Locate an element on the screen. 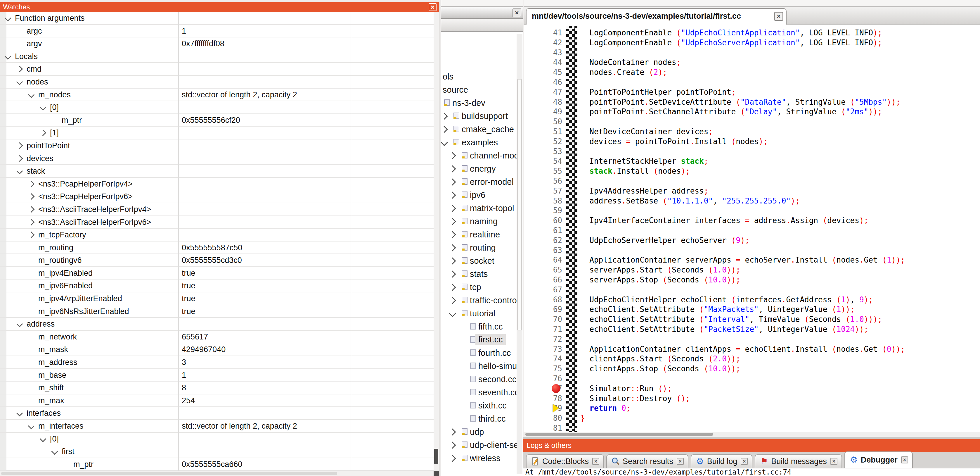  tree-item-label: buildsupport is located at coordinates (485, 117).